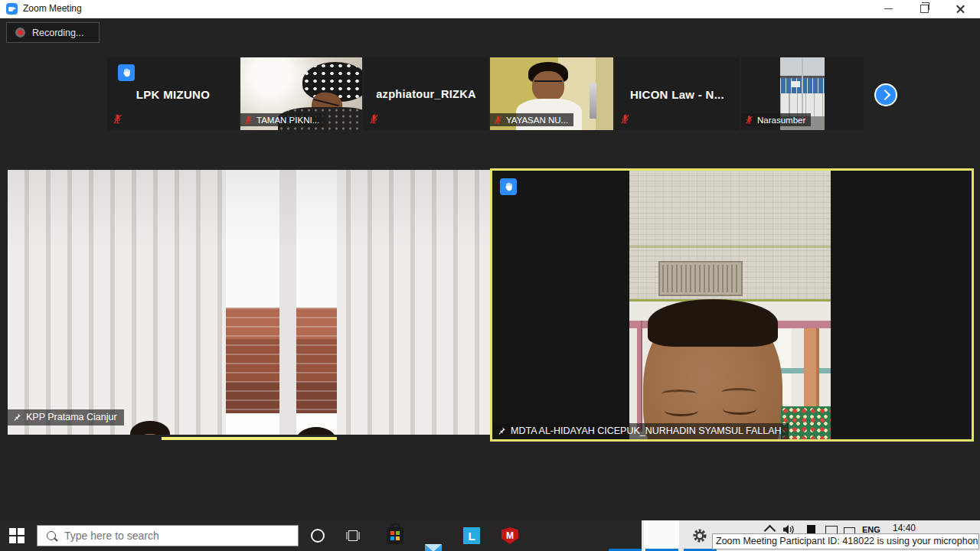  Describe the element at coordinates (700, 536) in the screenshot. I see `taskbar-icon-settings` at that location.